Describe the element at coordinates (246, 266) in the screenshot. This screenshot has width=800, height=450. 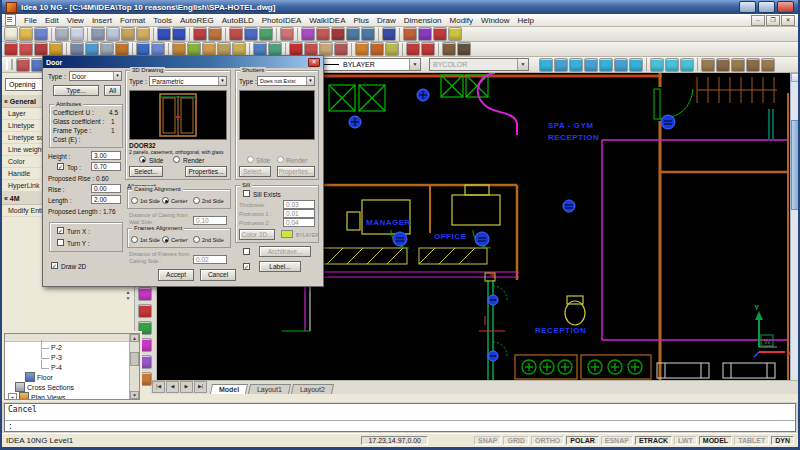
I see `label-checkbox: ✓` at that location.